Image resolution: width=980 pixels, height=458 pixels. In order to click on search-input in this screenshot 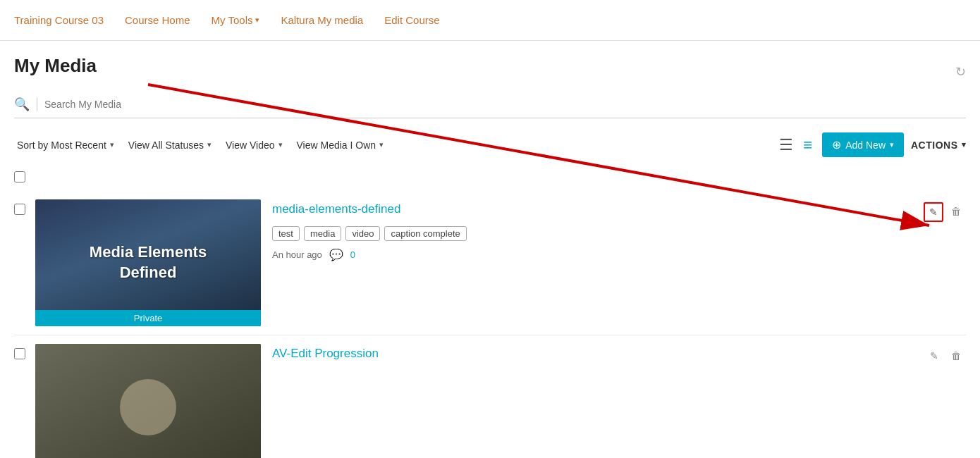, I will do `click(505, 104)`.